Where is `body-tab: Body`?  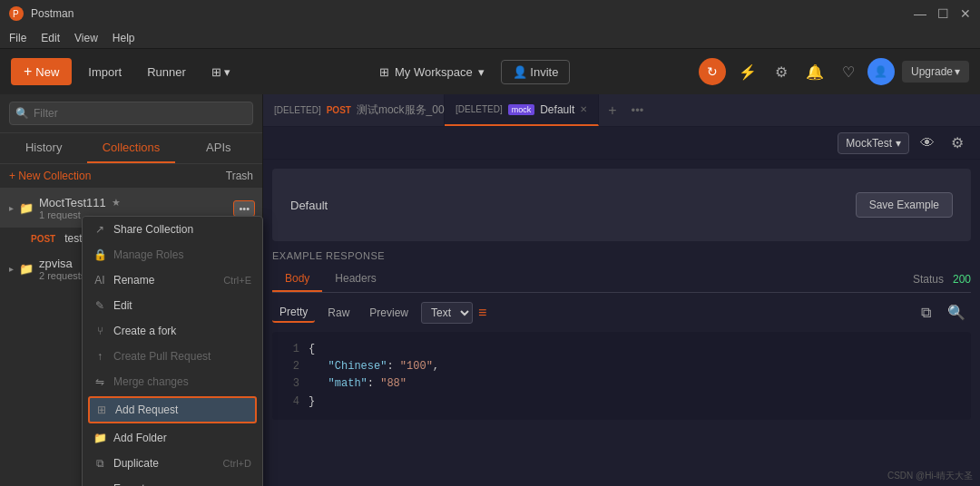 body-tab: Body is located at coordinates (298, 279).